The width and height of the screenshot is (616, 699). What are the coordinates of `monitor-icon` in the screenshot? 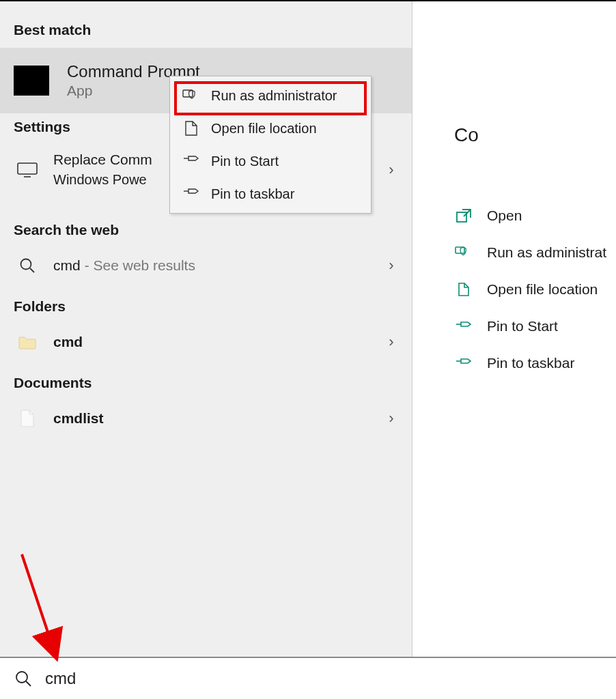 It's located at (27, 170).